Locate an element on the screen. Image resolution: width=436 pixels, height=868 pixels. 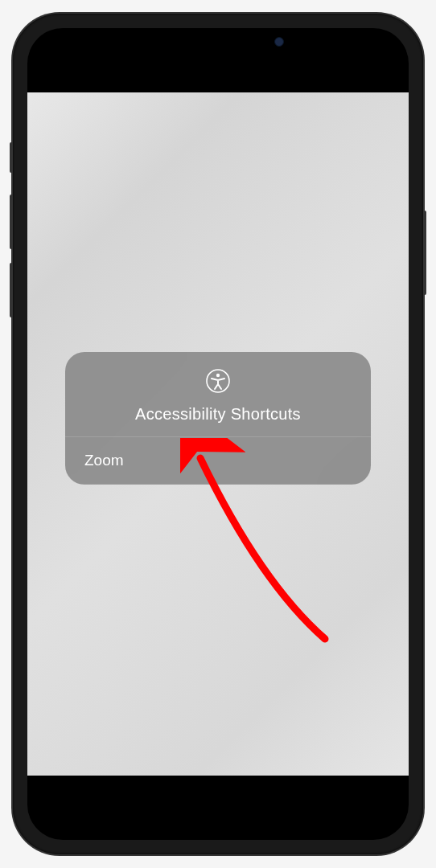
dialog-title: Accessibility Shortcuts is located at coordinates (218, 415).